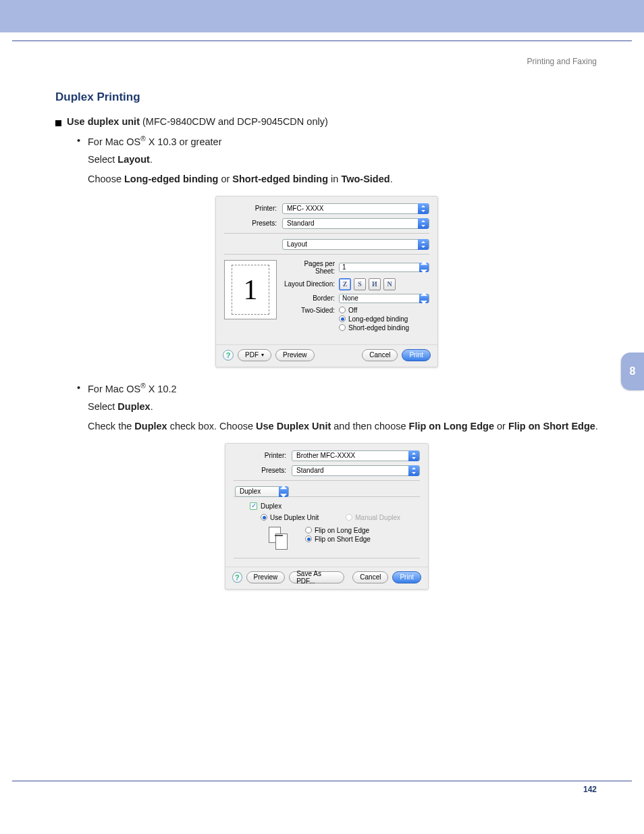 The height and width of the screenshot is (834, 644). I want to click on radio-manual-label: Manual Duplex, so click(378, 517).